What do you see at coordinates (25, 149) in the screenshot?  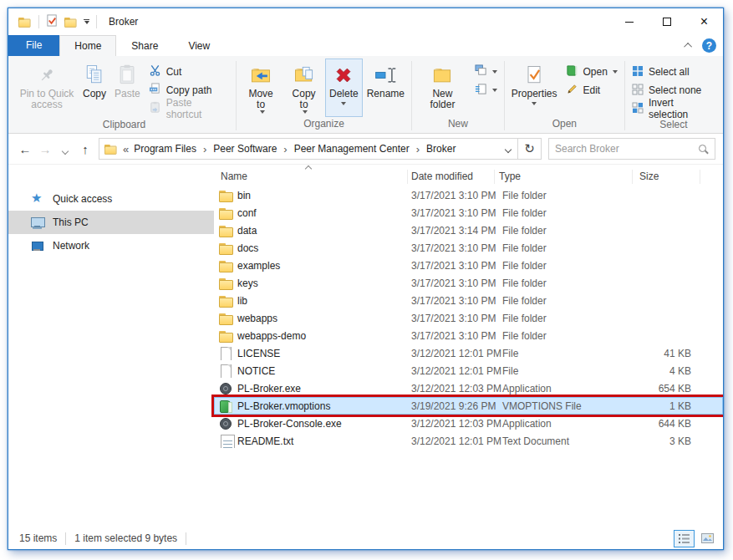 I see `back-button: ←` at bounding box center [25, 149].